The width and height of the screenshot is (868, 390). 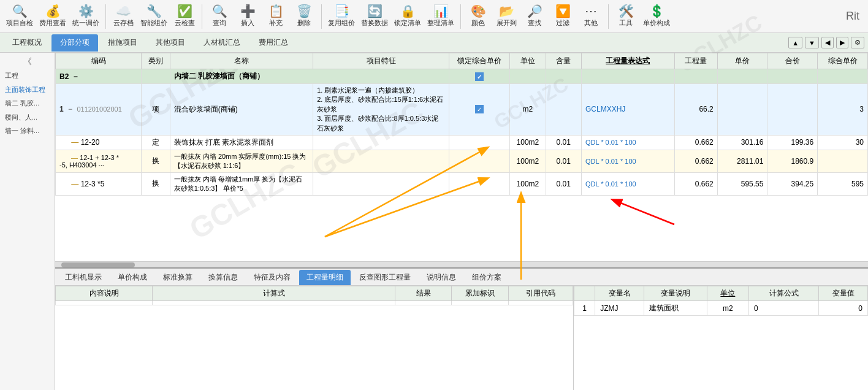 I want to click on bottom-left-table: 内容说明 计算式 结果 累加标识 引用代码, so click(x=314, y=296).